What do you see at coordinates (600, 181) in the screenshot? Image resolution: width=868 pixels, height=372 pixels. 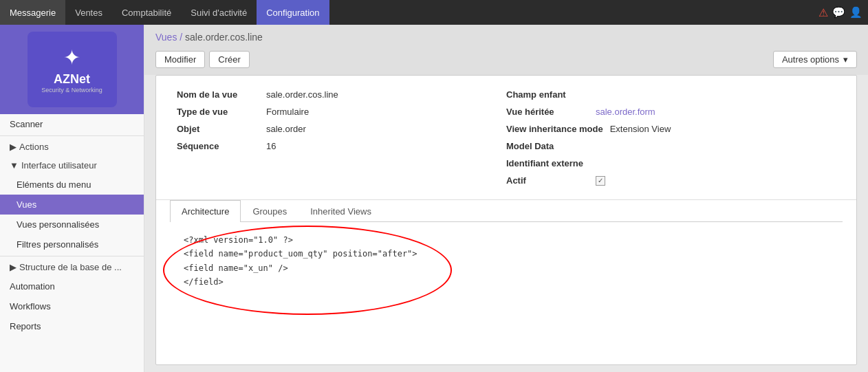 I see `checkbox-actif: ✓` at bounding box center [600, 181].